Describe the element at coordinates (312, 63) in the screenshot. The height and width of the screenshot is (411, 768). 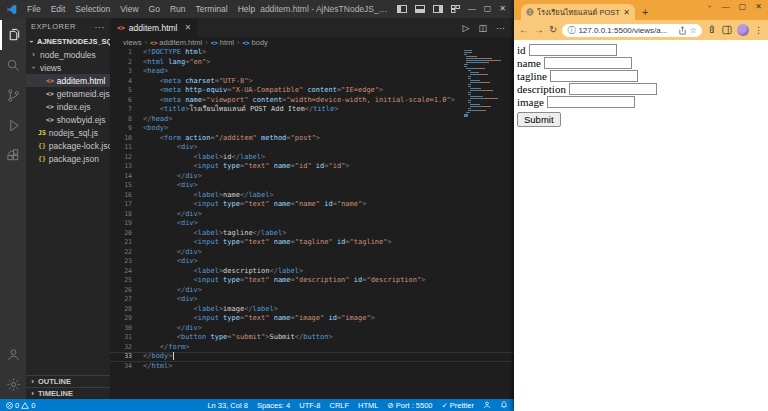
I see `code-line-2: 2<html lang="en">` at that location.